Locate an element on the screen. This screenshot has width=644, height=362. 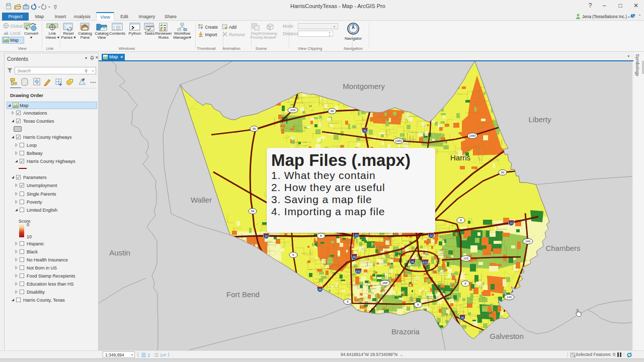
svg-text: Brazoria is located at coordinates (406, 332).